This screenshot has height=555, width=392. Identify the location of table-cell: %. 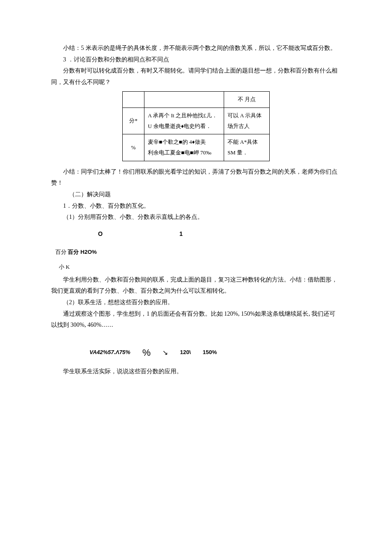
(134, 148).